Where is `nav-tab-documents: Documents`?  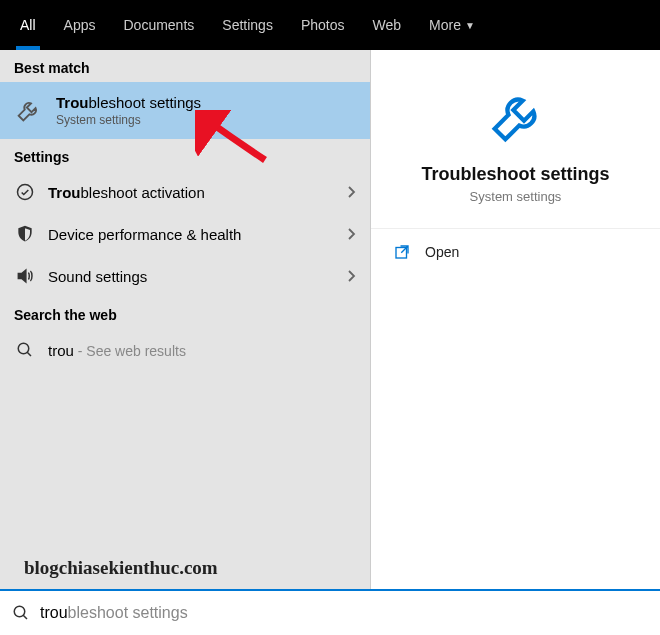
nav-tab-documents: Documents is located at coordinates (158, 25).